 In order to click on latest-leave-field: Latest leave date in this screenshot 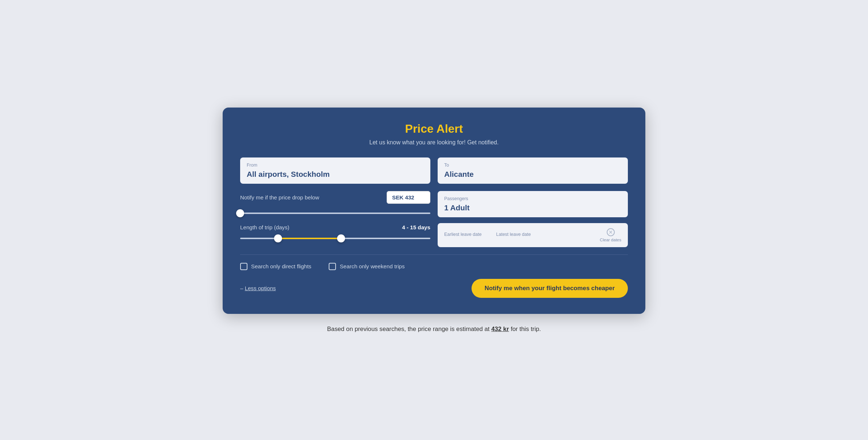, I will do `click(514, 235)`.